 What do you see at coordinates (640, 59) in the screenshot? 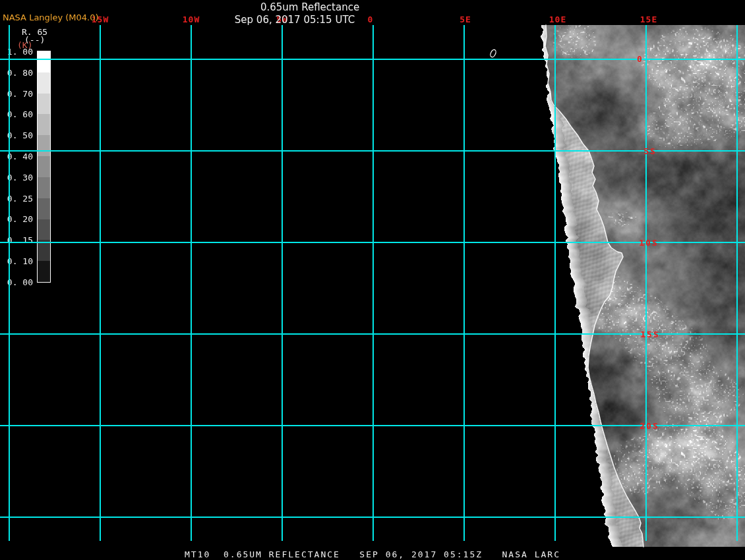
I see `latitude-label: 0` at bounding box center [640, 59].